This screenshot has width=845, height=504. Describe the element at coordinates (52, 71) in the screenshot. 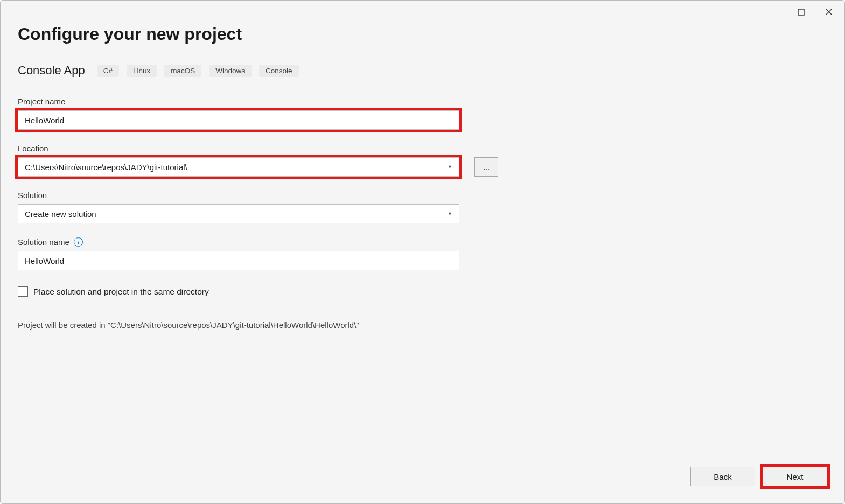

I see `template-name: Console App` at that location.